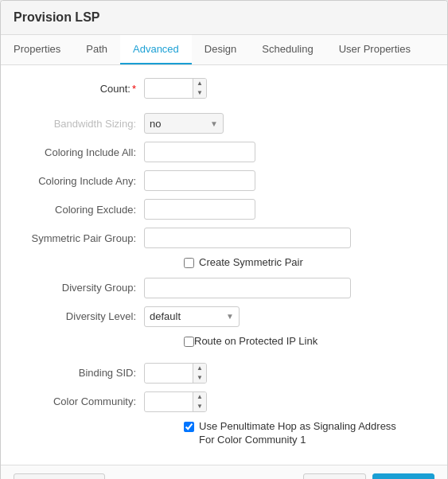 The image size is (448, 479). I want to click on use-penultimate-row: Use Penultimate Hop as Signaling Address…, so click(224, 434).